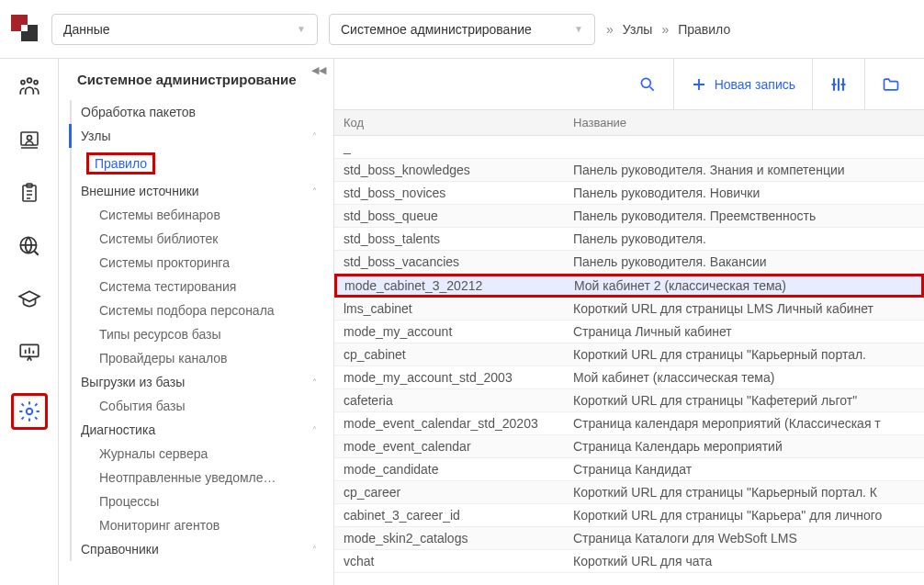  I want to click on cell-code: mode_event_calendar, so click(449, 446).